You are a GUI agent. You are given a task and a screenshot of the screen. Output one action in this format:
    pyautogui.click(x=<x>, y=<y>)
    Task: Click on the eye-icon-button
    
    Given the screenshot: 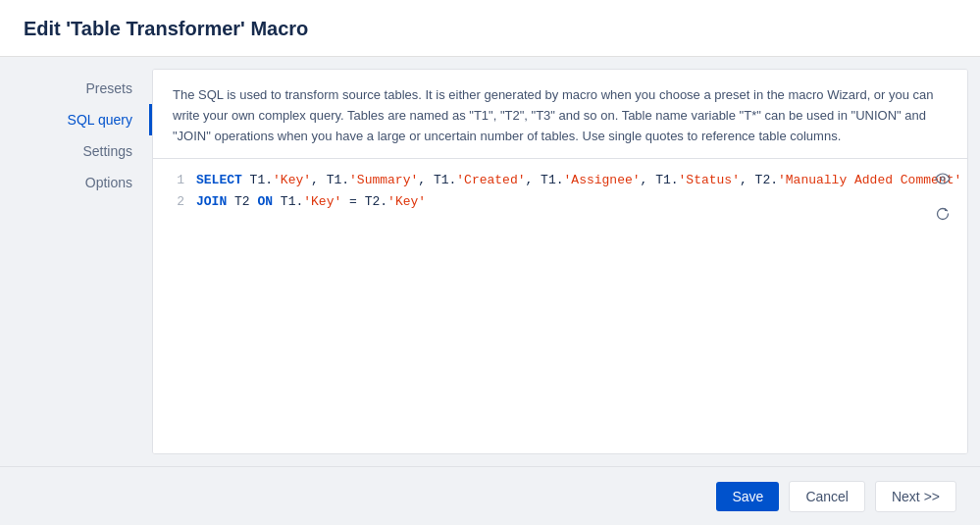 What is the action you would take?
    pyautogui.click(x=943, y=179)
    